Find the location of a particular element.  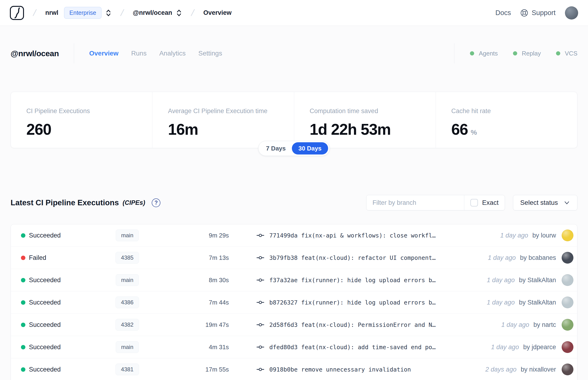

nx-cloud-logo is located at coordinates (17, 13).